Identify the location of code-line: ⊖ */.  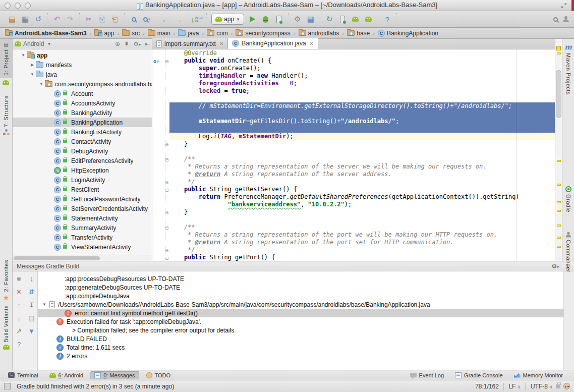
(354, 250).